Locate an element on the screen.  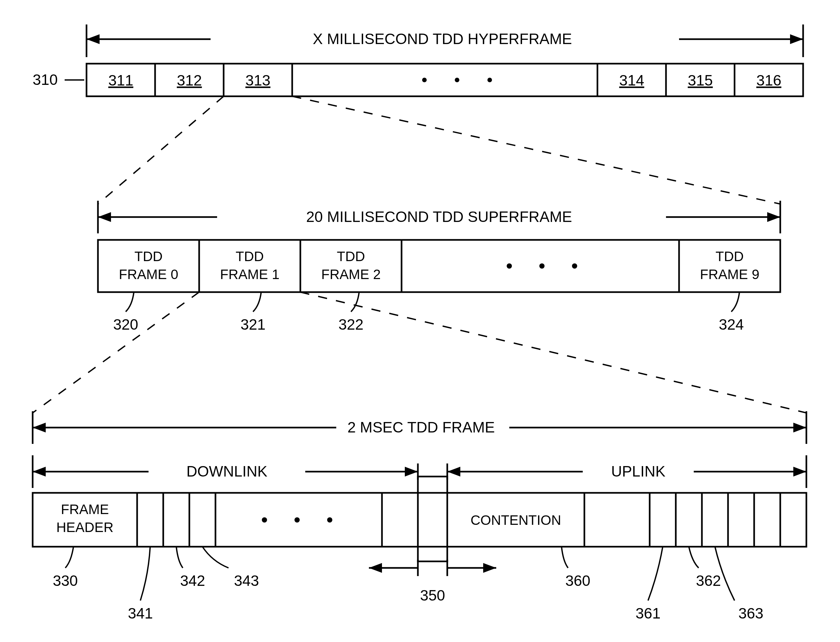
ref-360: 360 is located at coordinates (578, 581).